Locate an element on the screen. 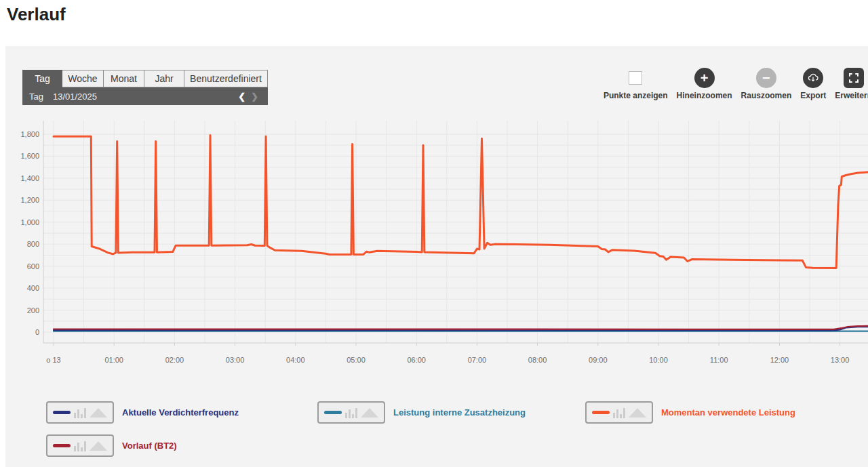 The image size is (868, 467). x-axis-tick-label: 02:00 is located at coordinates (175, 360).